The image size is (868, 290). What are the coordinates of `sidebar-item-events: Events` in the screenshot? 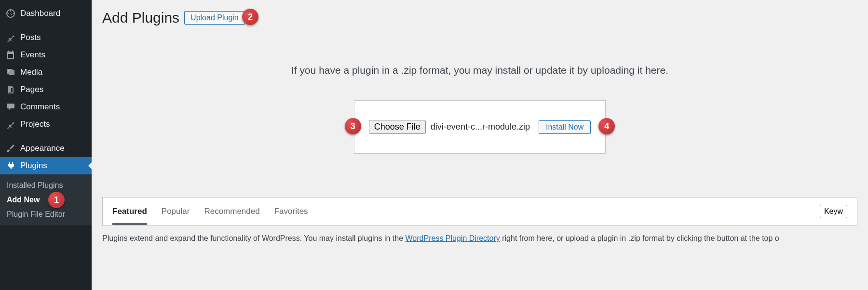 It's located at (46, 55).